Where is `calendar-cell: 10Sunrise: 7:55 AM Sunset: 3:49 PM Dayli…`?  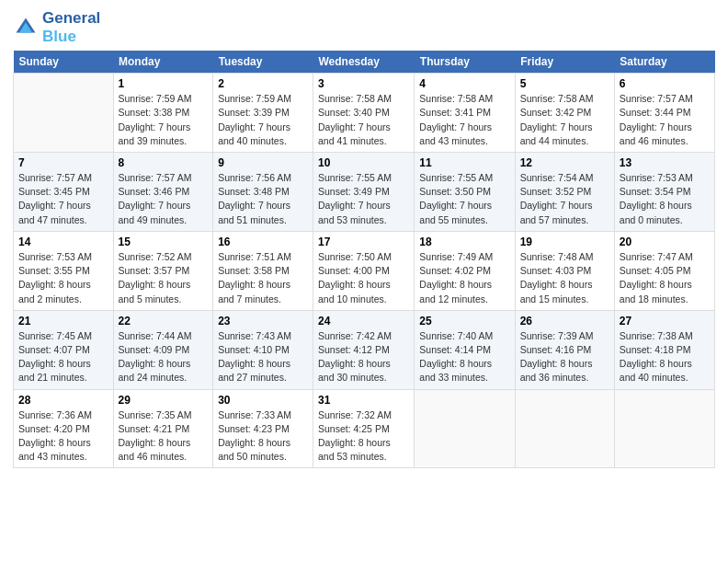
calendar-cell: 10Sunrise: 7:55 AM Sunset: 3:49 PM Dayli… is located at coordinates (364, 191).